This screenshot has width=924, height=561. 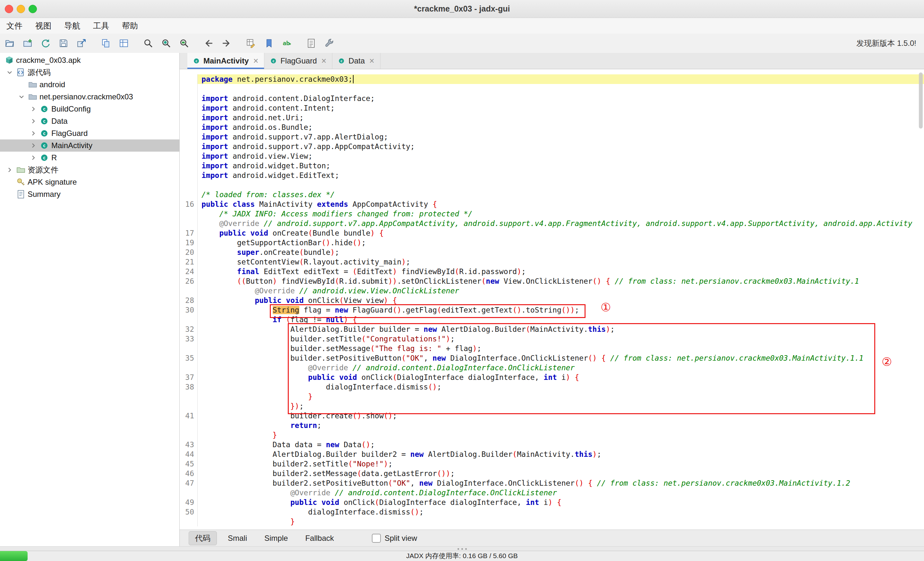 What do you see at coordinates (552, 474) in the screenshot?
I see `code-line: 46 builder2.setMessage(data.getLastError…` at bounding box center [552, 474].